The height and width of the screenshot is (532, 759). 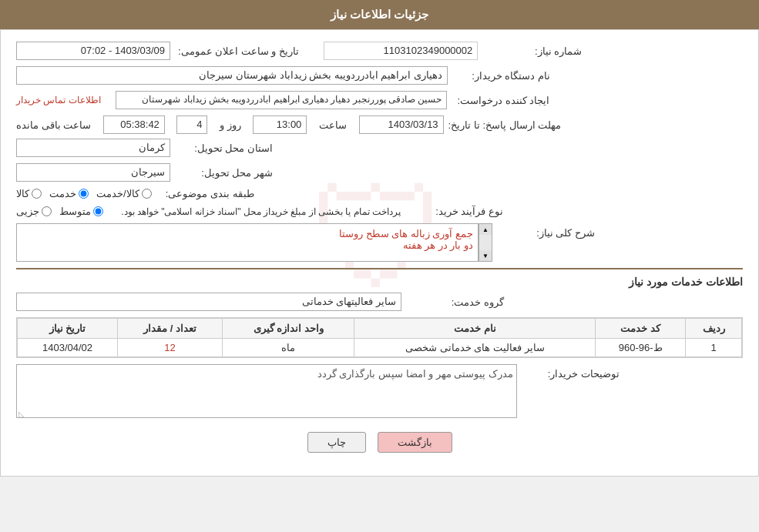 What do you see at coordinates (208, 194) in the screenshot?
I see `category-label: طبقه بندی موضوعی:` at bounding box center [208, 194].